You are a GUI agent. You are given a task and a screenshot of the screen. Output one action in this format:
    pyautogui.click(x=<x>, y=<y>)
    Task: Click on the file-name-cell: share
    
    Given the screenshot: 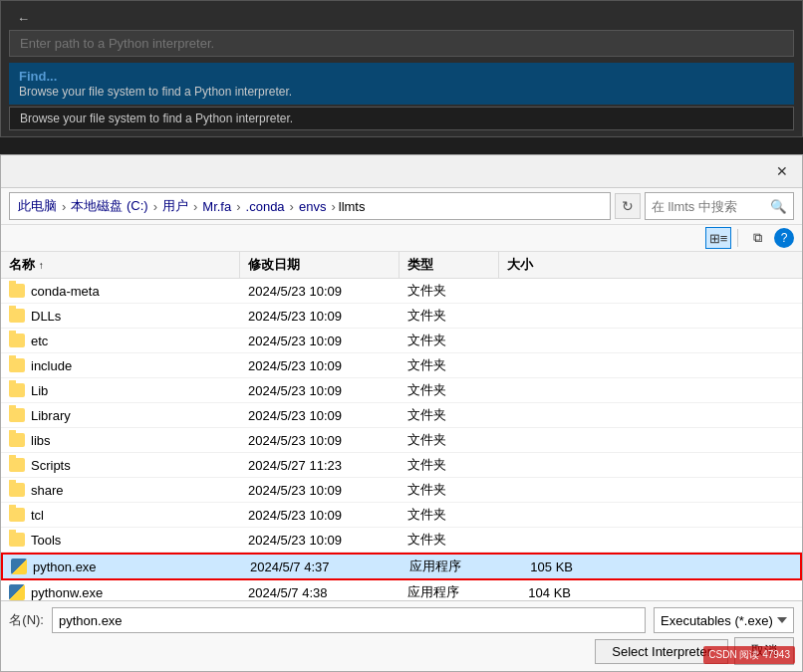 What is the action you would take?
    pyautogui.click(x=121, y=490)
    